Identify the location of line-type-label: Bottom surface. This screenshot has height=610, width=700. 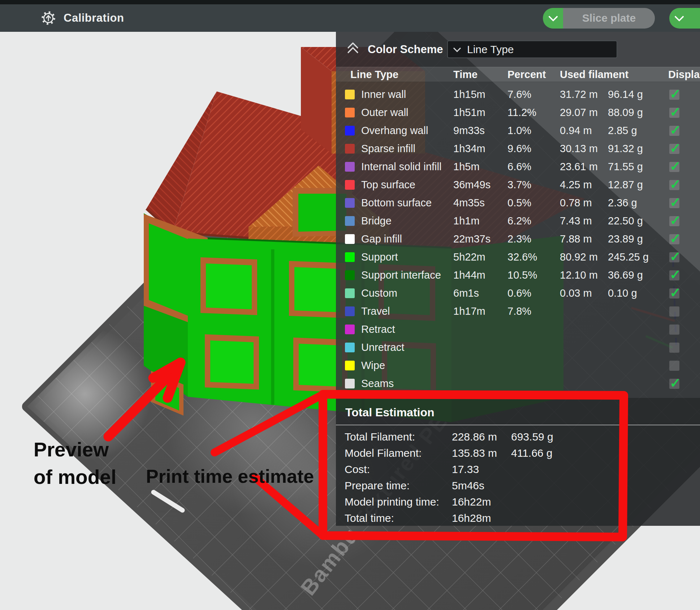
(397, 203).